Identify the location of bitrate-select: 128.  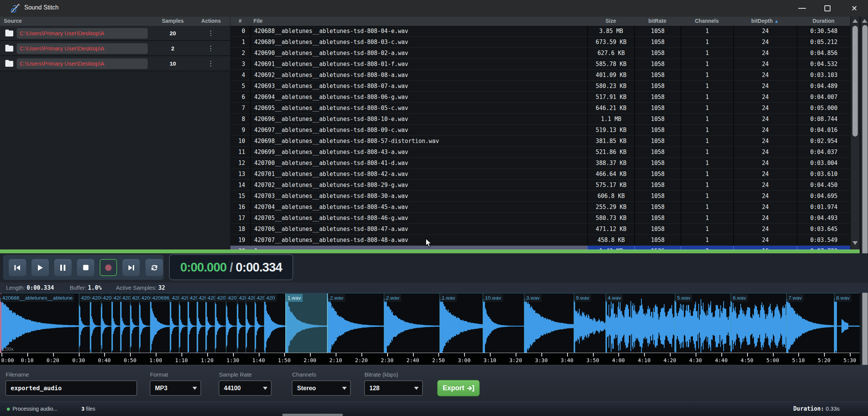
(393, 388).